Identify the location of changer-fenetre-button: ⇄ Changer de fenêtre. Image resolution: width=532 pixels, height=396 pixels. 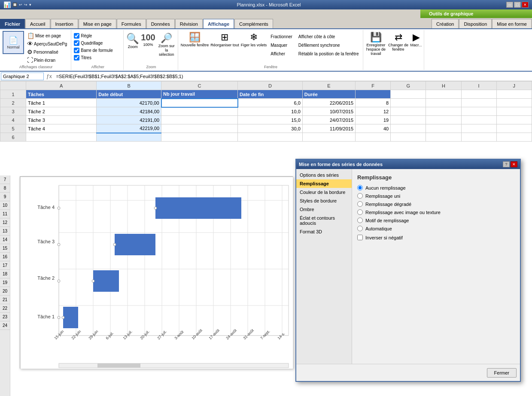
(398, 42).